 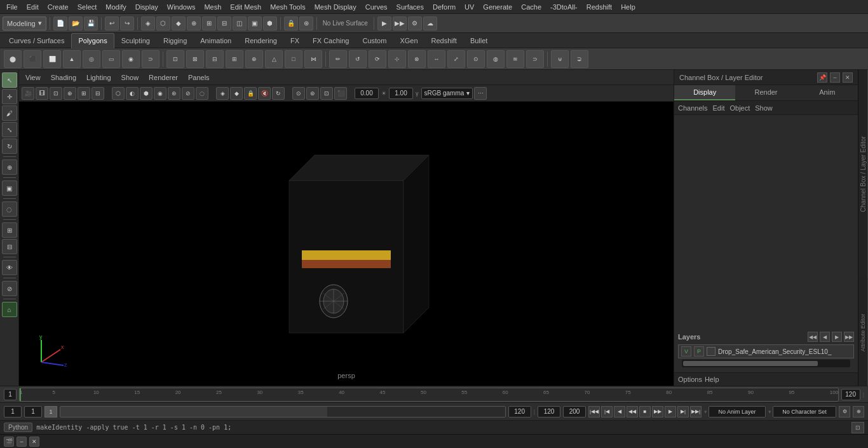 I want to click on timeline-ruler: 1 5 10 15 20 25 30 35 40 45 50 55 60 65 …, so click(x=429, y=395).